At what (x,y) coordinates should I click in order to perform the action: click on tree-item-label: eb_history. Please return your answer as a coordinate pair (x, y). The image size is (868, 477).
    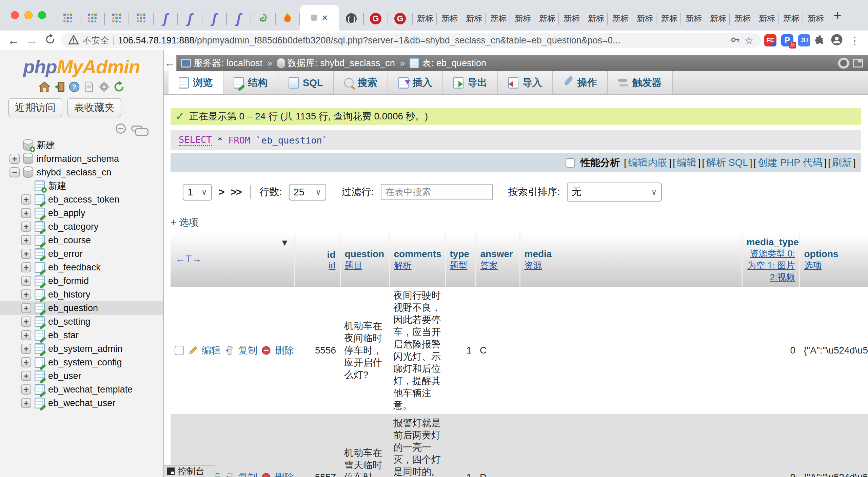
    Looking at the image, I should click on (69, 294).